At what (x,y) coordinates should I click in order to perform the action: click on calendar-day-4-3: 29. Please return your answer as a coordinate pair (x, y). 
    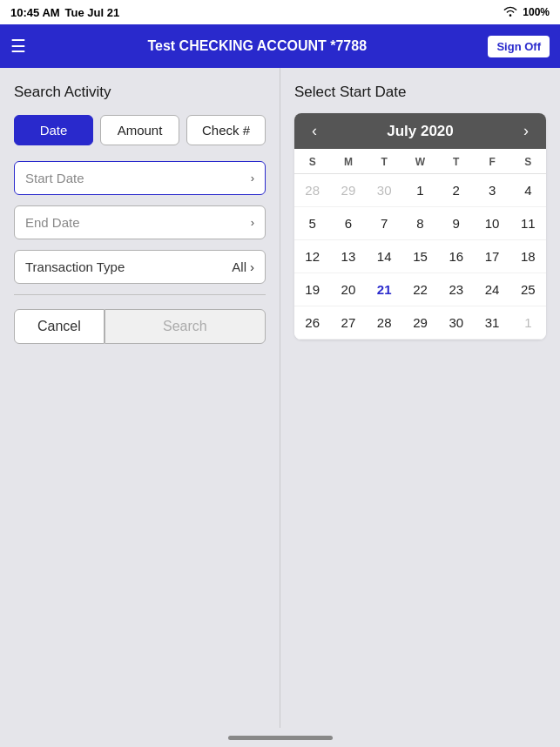
    Looking at the image, I should click on (420, 323).